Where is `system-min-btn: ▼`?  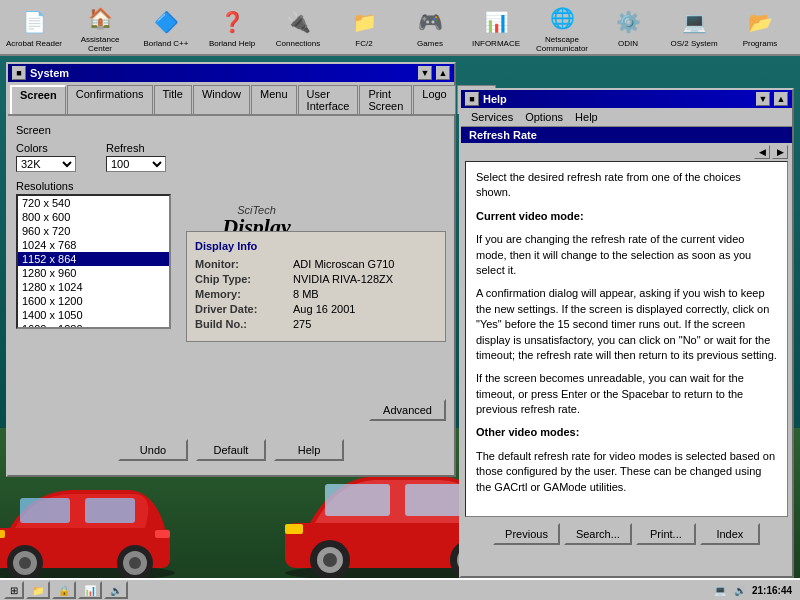 system-min-btn: ▼ is located at coordinates (425, 73).